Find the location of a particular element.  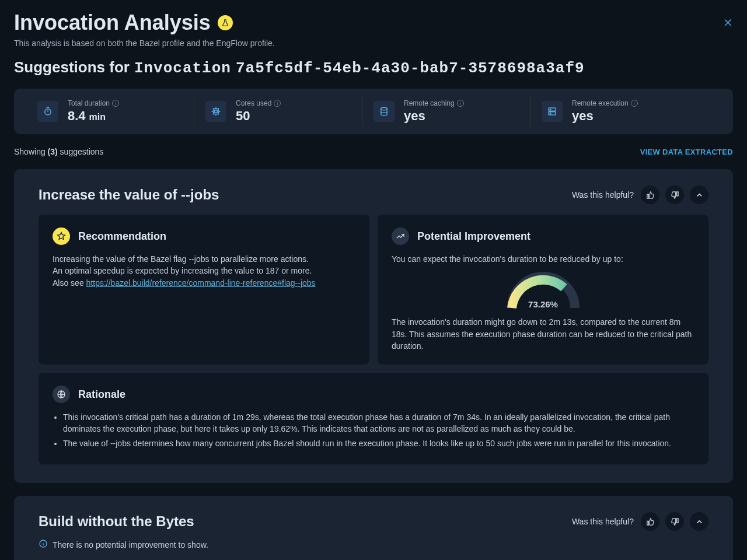

invocation-id: 7a5fc5df-54eb-4a30-bab7-3578698a3af9 is located at coordinates (410, 68).